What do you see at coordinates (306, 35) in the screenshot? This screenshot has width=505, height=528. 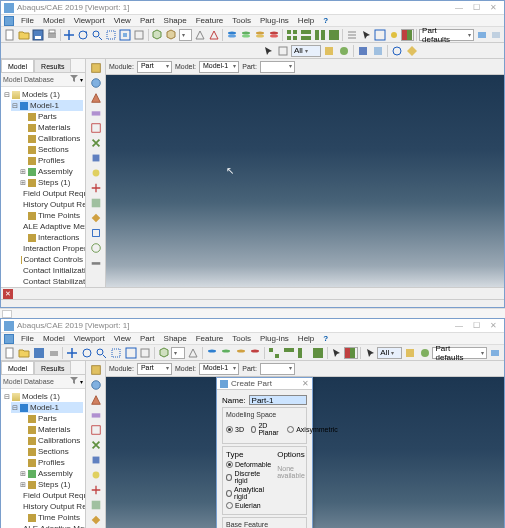 I see `grid2-icon` at bounding box center [306, 35].